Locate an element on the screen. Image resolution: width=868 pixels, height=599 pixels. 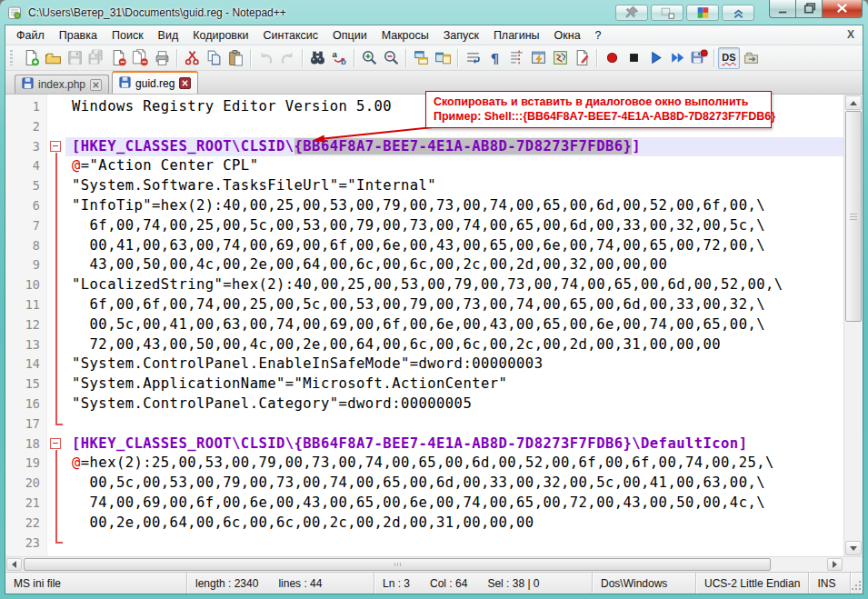
code-text: [HKEY_CLASSES_ROOT\CLSID\{BB64F8A7-BEE7-… is located at coordinates (454, 147).